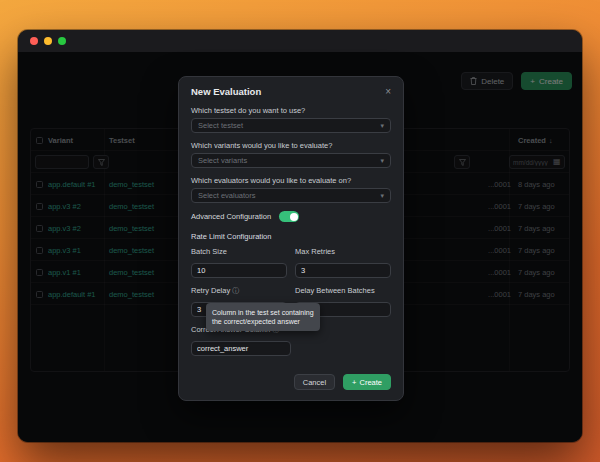 This screenshot has width=600, height=462. What do you see at coordinates (291, 262) in the screenshot?
I see `batch-retries-row: Batch Size Max Retries` at bounding box center [291, 262].